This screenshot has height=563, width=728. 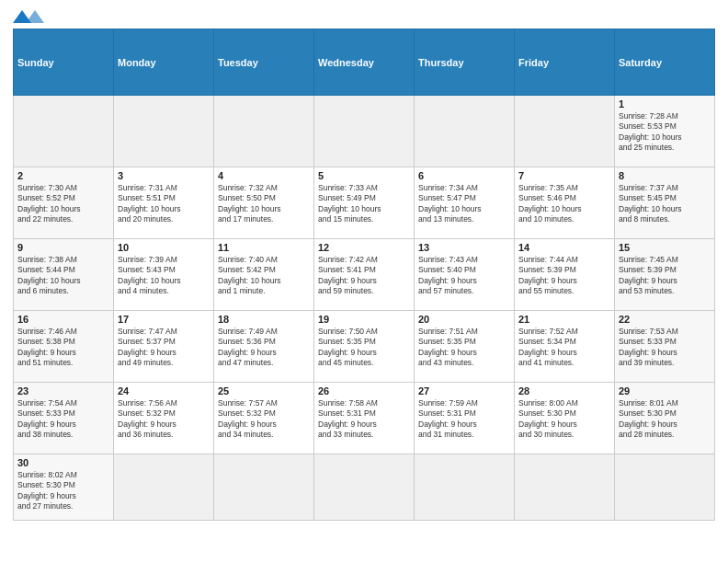 What do you see at coordinates (665, 132) in the screenshot?
I see `calendar-cell: 1Sunrise: 7:28 AM Sunset: 5:53 PM Daylig…` at bounding box center [665, 132].